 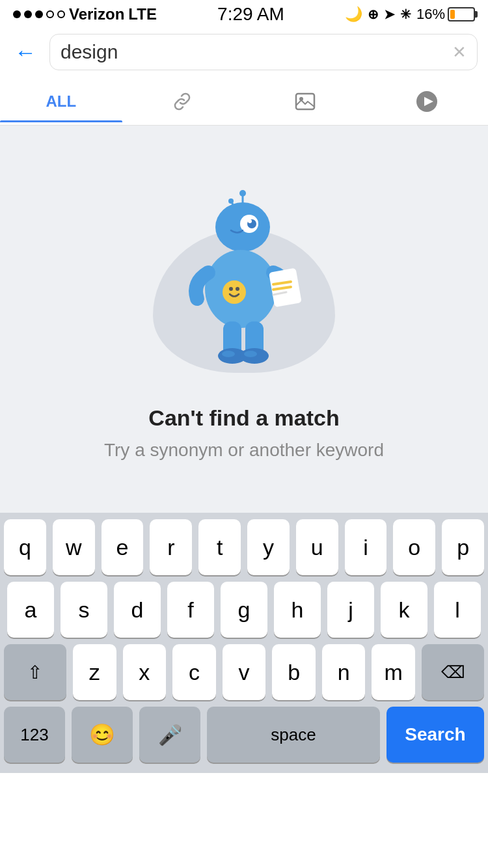 What do you see at coordinates (96, 14) in the screenshot?
I see `carrier-name: Verizon` at bounding box center [96, 14].